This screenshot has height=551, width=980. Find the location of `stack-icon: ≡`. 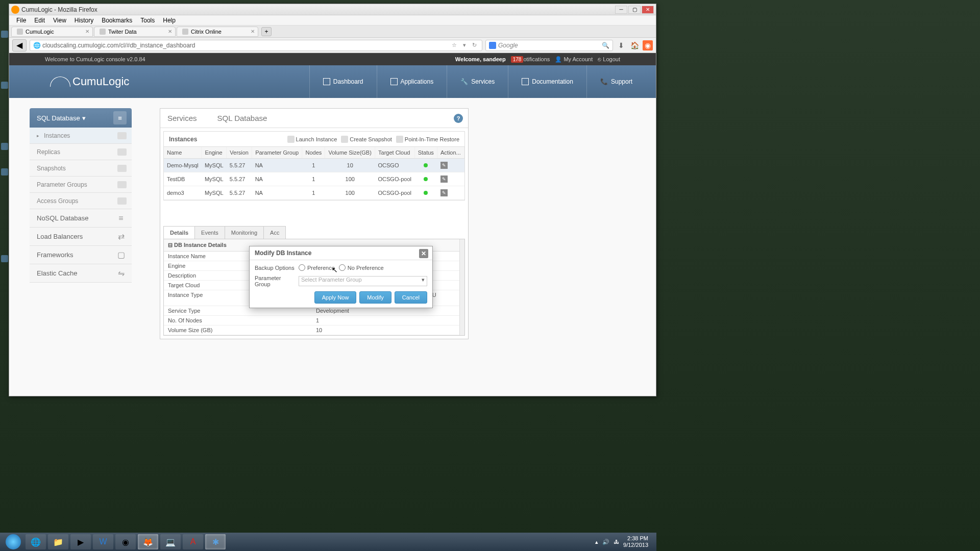

stack-icon: ≡ is located at coordinates (121, 218).